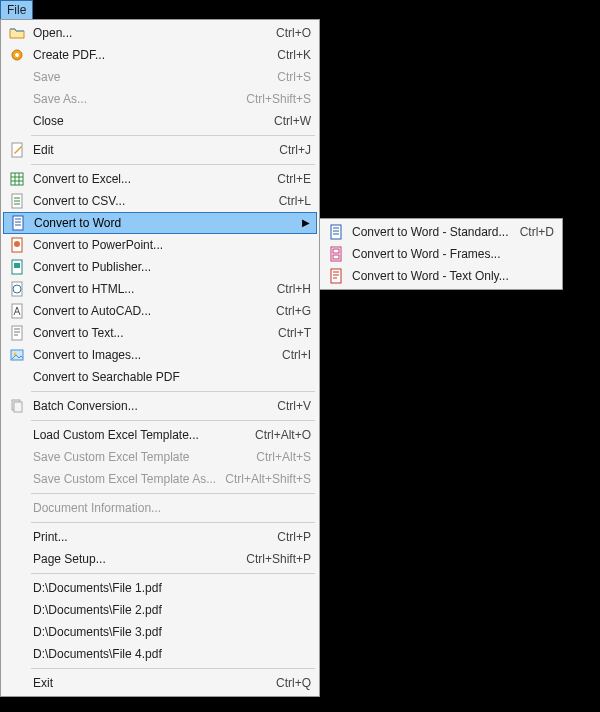 The height and width of the screenshot is (712, 600). Describe the element at coordinates (170, 632) in the screenshot. I see `menu-item-label: D:\Documents\File 3.pdf` at that location.